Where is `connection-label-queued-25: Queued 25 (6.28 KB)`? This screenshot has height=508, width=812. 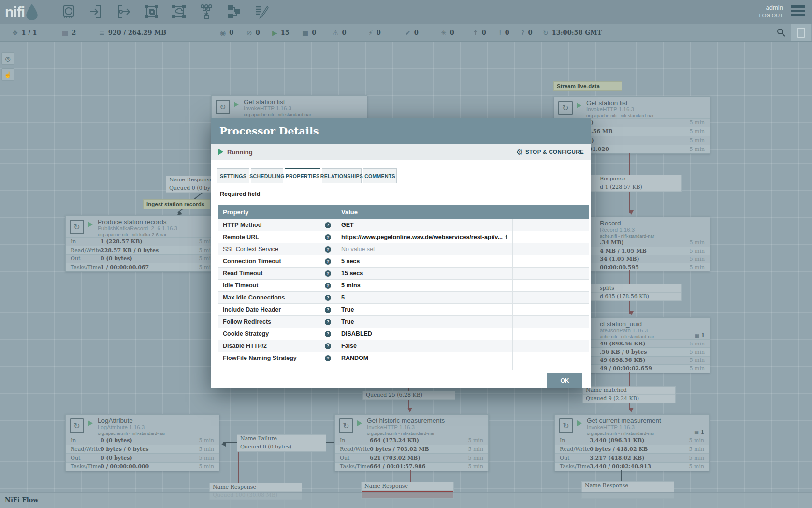 connection-label-queued-25: Queued 25 (6.28 KB) is located at coordinates (409, 396).